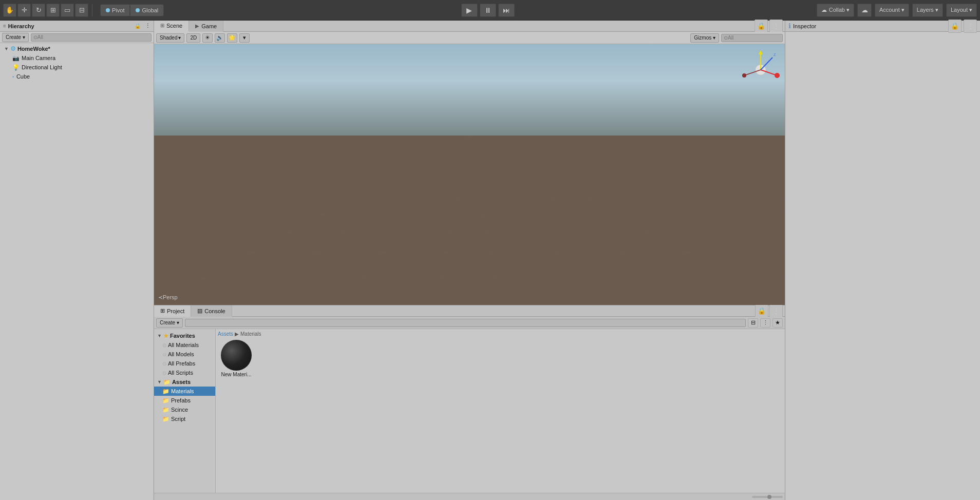  What do you see at coordinates (181, 354) in the screenshot?
I see `favorites-models-label: All Models` at bounding box center [181, 354].